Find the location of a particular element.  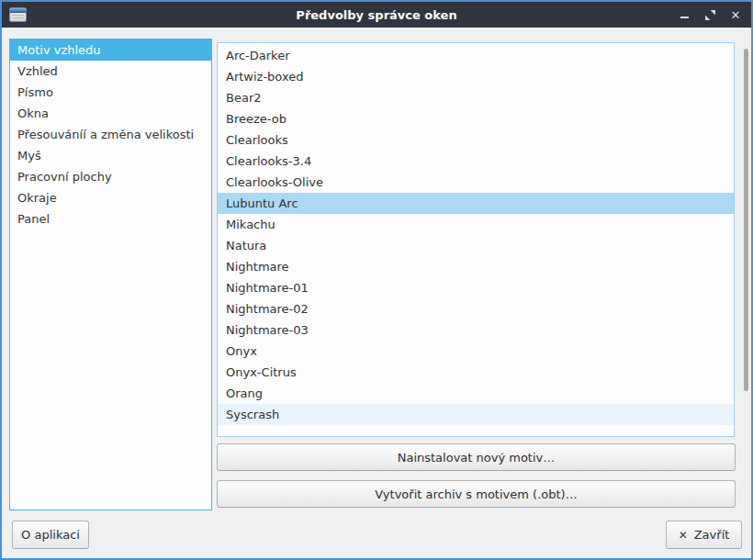

sidebar-item: Vzhled is located at coordinates (110, 72).